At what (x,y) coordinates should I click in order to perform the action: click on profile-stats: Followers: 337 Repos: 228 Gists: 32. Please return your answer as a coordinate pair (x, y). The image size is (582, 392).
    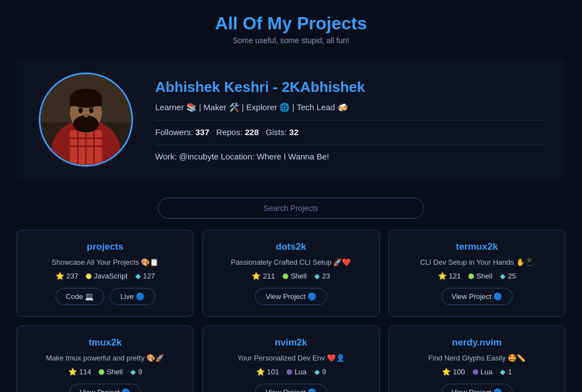
    Looking at the image, I should click on (349, 132).